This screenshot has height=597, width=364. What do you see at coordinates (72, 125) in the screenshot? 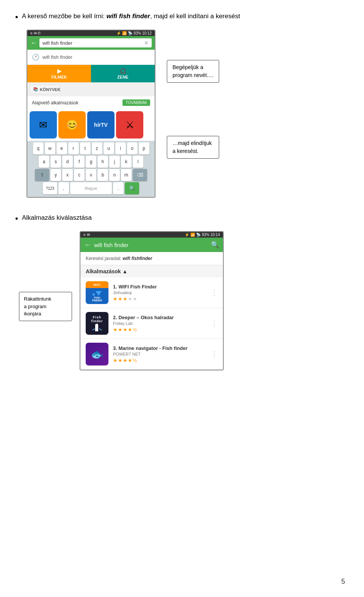
I see `app-icon-2: 😊` at bounding box center [72, 125].